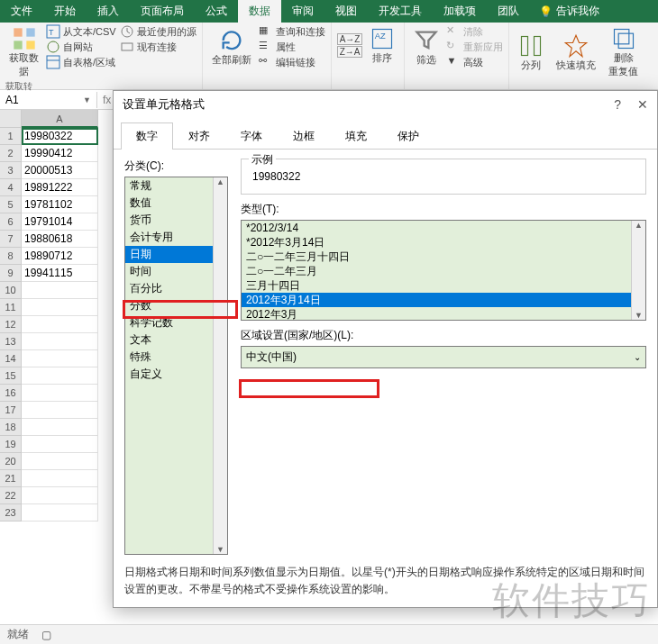  Describe the element at coordinates (11, 137) in the screenshot. I see `row-header: 1` at that location.